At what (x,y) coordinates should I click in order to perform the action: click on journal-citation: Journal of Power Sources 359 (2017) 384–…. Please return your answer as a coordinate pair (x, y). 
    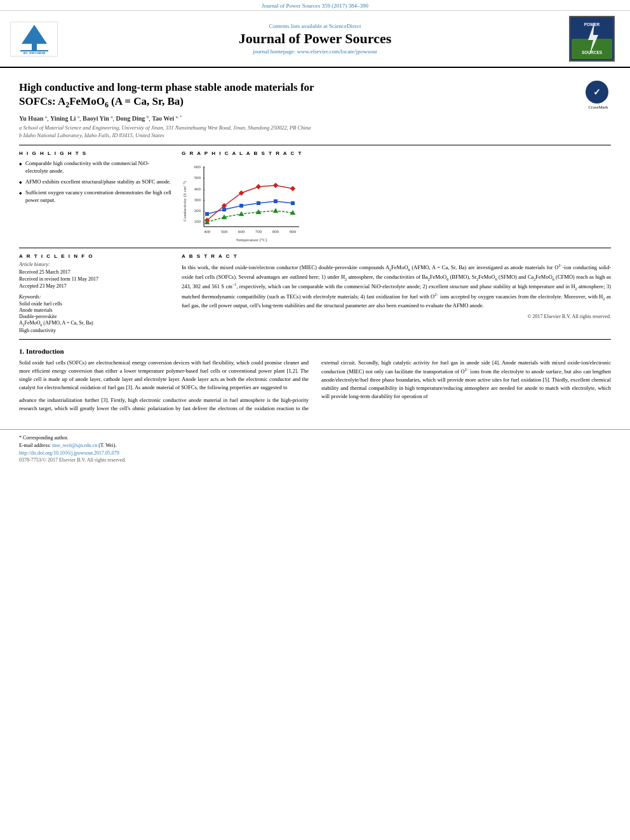
    Looking at the image, I should click on (315, 6).